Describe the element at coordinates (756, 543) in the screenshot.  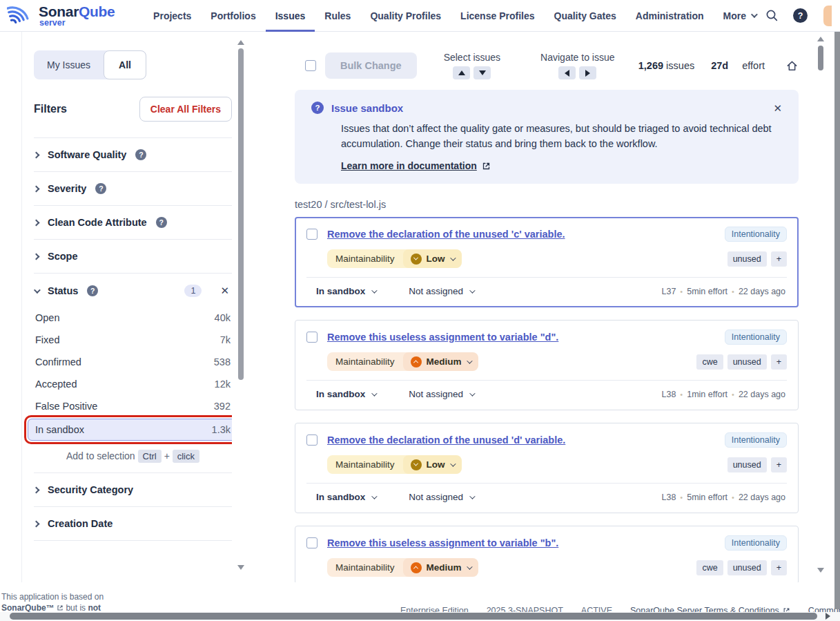
I see `intentionality-badge: Intentionality` at that location.